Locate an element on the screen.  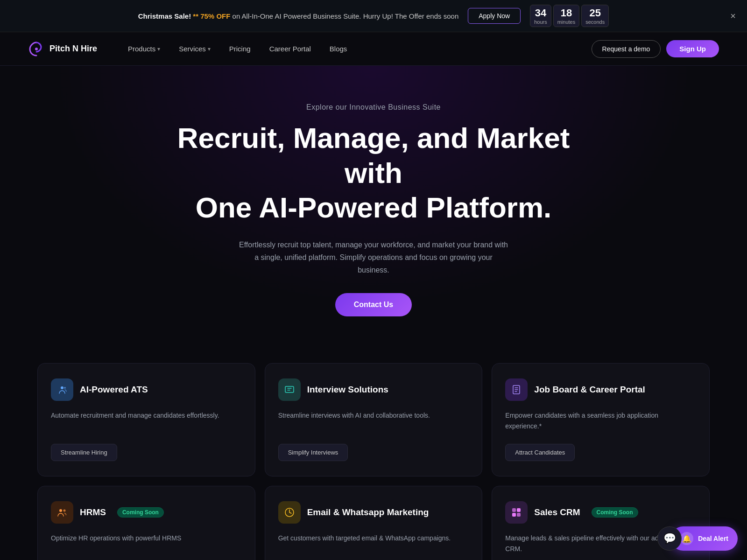
card-interview-desc: Streamline interviews with AI and collab… is located at coordinates (374, 421).